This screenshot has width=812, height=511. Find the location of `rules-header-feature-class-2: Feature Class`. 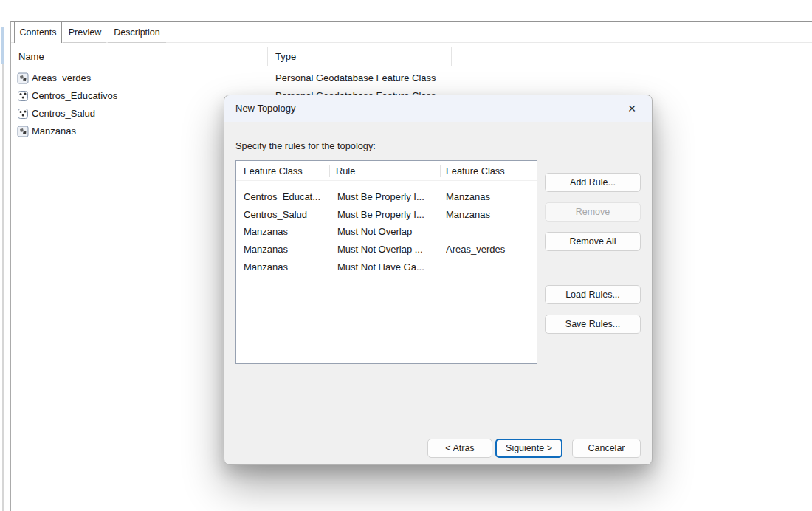

rules-header-feature-class-2: Feature Class is located at coordinates (475, 171).